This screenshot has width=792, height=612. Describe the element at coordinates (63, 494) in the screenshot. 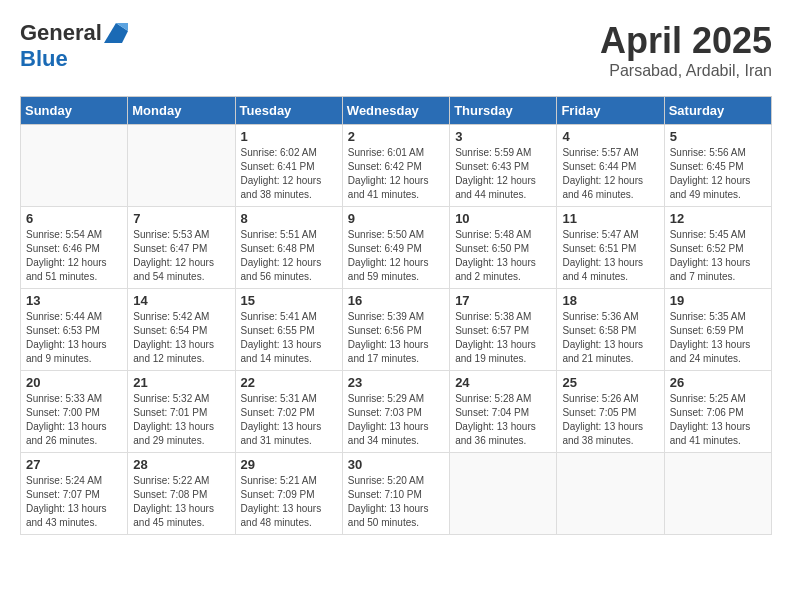

I see `sunset-text: Sunset: 7:07 PM` at that location.